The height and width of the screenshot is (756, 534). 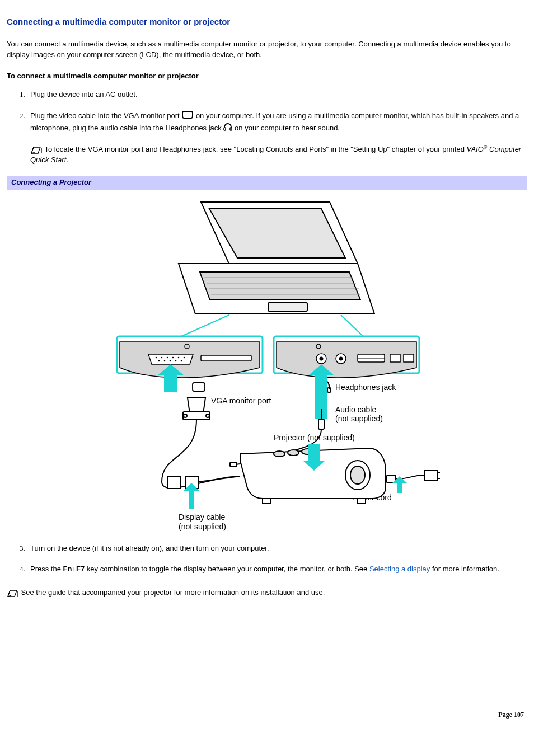 What do you see at coordinates (359, 419) in the screenshot?
I see `label-audio2: (not supplied)` at bounding box center [359, 419].